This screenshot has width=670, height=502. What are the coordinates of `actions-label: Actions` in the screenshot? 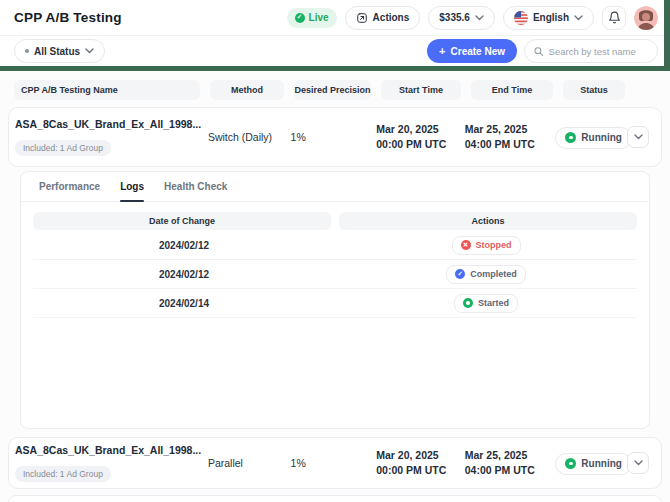 It's located at (392, 18).